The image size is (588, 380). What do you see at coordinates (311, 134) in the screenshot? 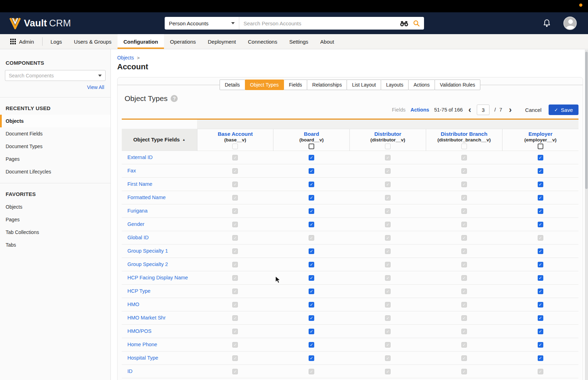
I see `object-type-link-board: Board` at bounding box center [311, 134].